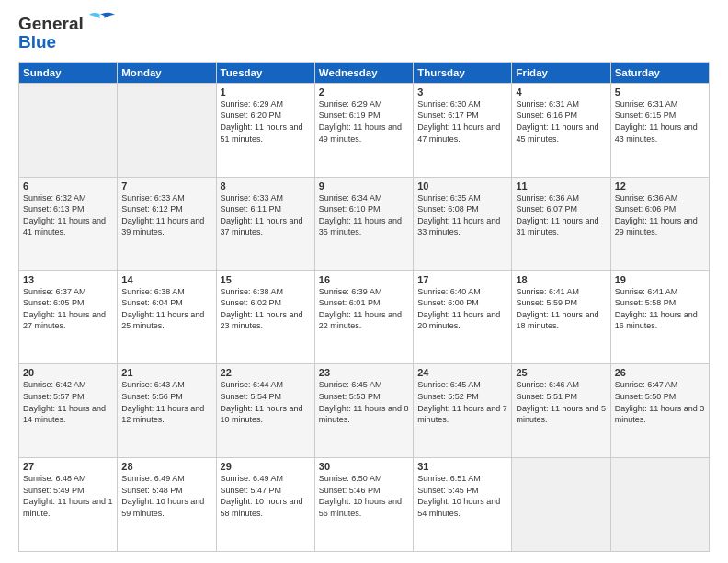 This screenshot has height=563, width=728. What do you see at coordinates (68, 402) in the screenshot?
I see `day-info: Sunrise: 6:42 AMSunset: 5:57 PMDaylight:…` at bounding box center [68, 402].